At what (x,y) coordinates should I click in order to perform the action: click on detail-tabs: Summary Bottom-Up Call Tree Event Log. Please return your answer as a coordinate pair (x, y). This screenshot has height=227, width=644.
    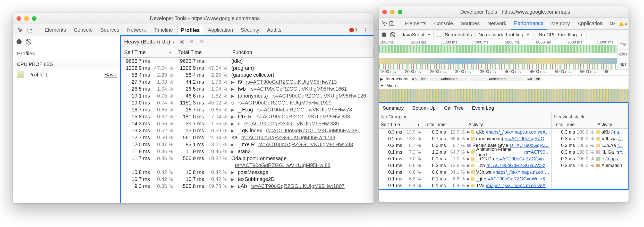
    Looking at the image, I should click on (504, 108).